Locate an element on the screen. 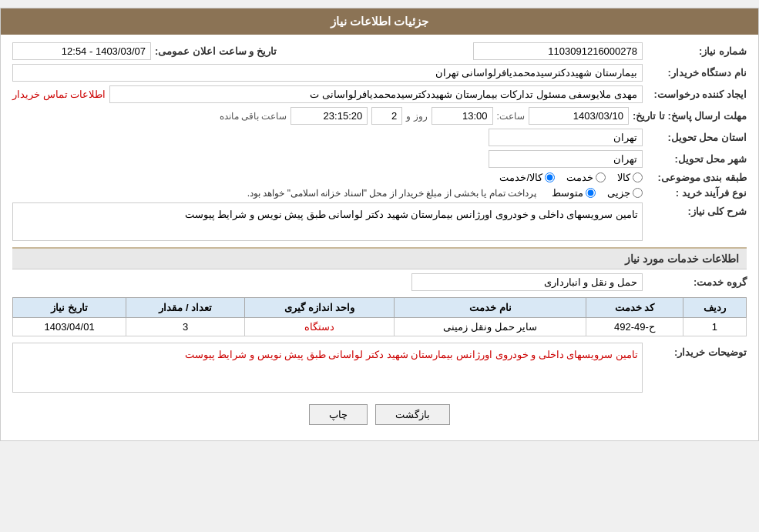 The image size is (759, 532). general-desc-value: تامین سرویسهای داخلی و خودروی اورژانس بی… is located at coordinates (327, 222).